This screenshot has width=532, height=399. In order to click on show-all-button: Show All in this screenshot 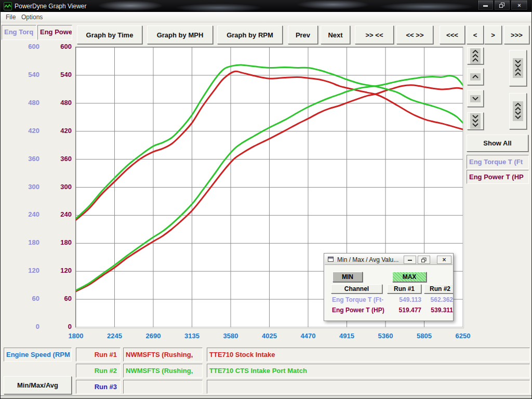, I will do `click(498, 143)`.